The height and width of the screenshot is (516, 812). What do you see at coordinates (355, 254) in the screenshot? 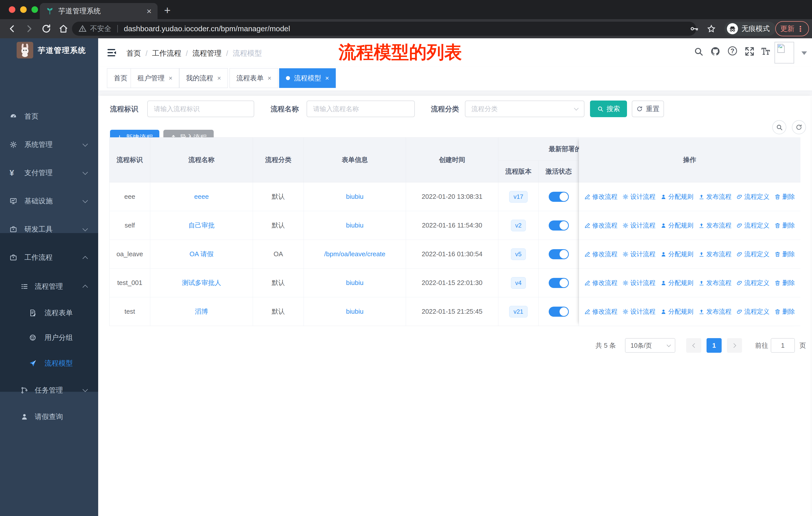
I see `form-info-link: /bpm/oa/leave/create` at bounding box center [355, 254].